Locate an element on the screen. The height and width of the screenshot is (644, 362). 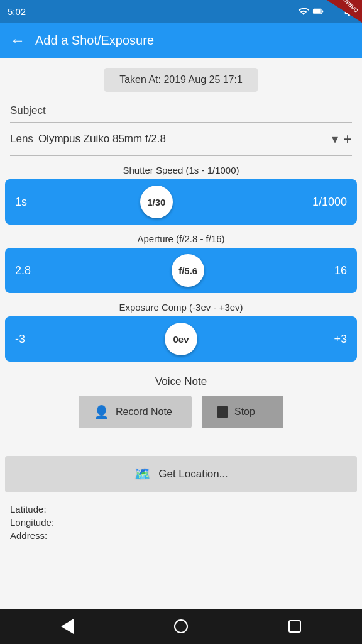
exposure-comp-slider: -3 0ev +3 is located at coordinates (181, 339).